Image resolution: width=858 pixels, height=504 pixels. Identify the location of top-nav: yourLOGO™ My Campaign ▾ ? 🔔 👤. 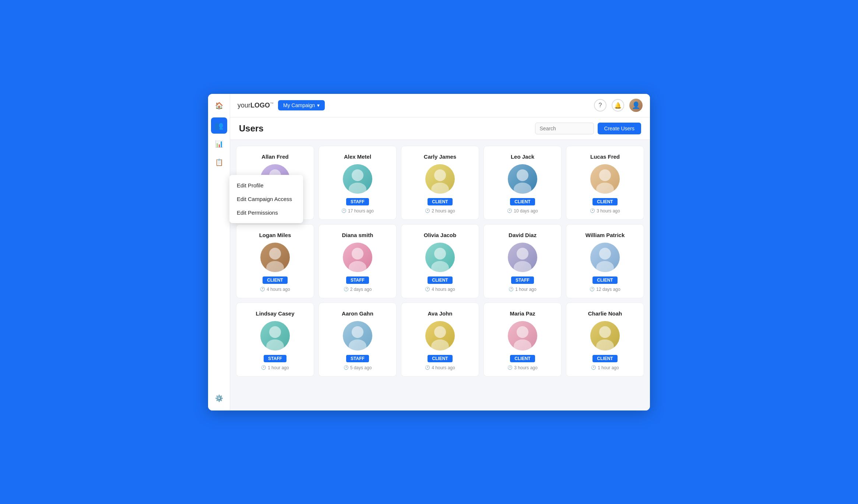
(440, 106).